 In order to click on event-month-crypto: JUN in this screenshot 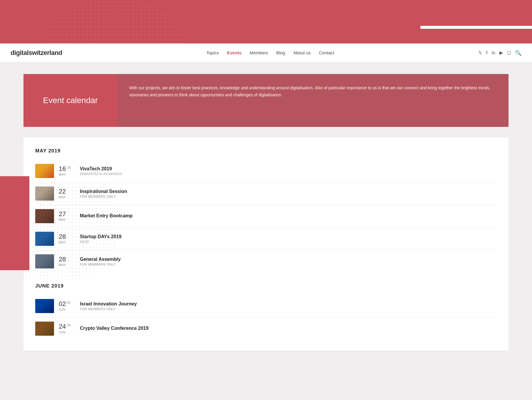, I will do `click(62, 332)`.